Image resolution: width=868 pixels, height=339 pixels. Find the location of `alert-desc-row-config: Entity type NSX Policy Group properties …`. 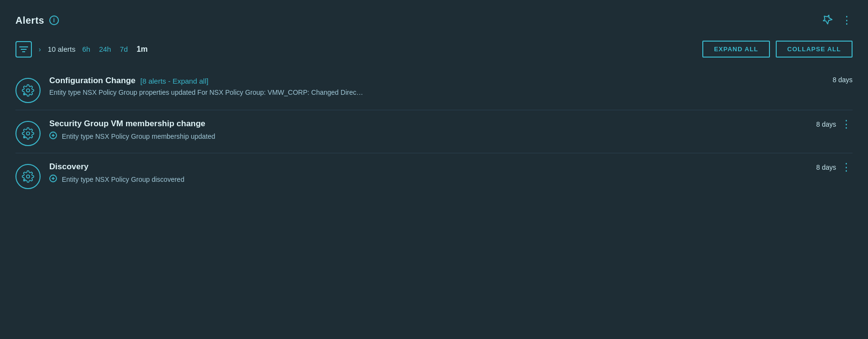

alert-desc-row-config: Entity type NSX Policy Group properties … is located at coordinates (427, 92).